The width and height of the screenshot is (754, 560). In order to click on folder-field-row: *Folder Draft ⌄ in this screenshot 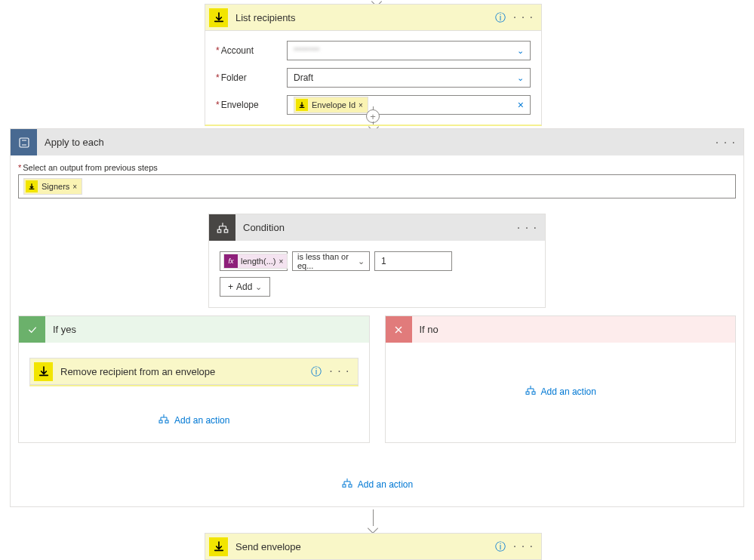, I will do `click(373, 78)`.